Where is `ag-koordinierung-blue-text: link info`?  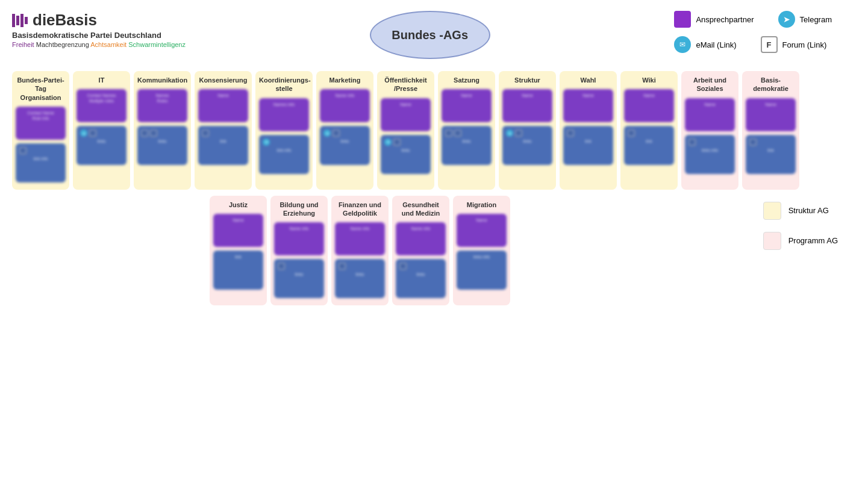
ag-koordinierung-blue-text: link info is located at coordinates (284, 151).